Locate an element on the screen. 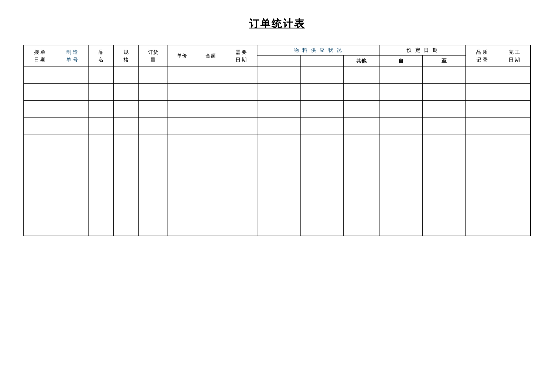 The width and height of the screenshot is (554, 392). col-danjia: 单价 is located at coordinates (182, 56).